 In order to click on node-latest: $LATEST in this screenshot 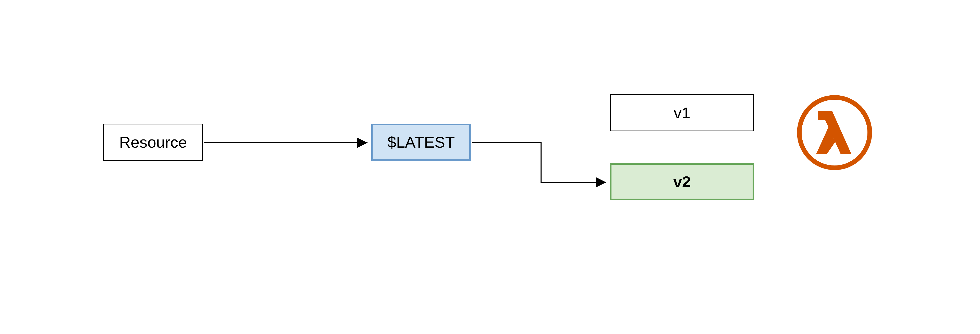, I will do `click(421, 142)`.